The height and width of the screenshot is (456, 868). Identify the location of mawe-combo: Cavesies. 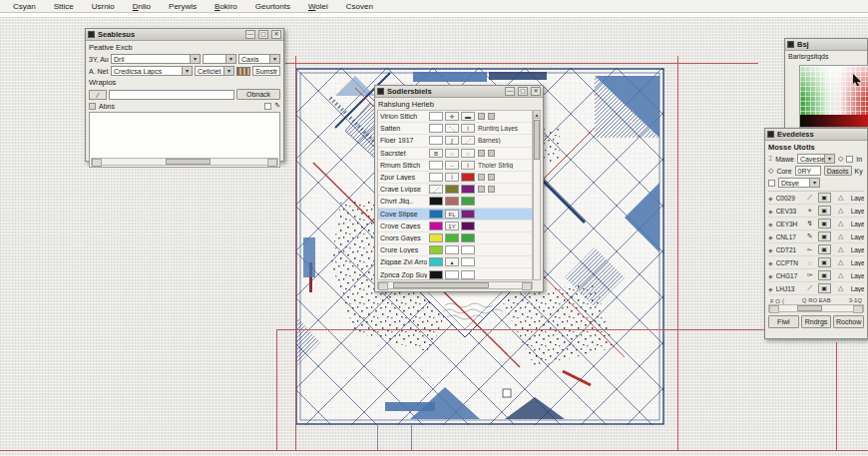
(816, 159).